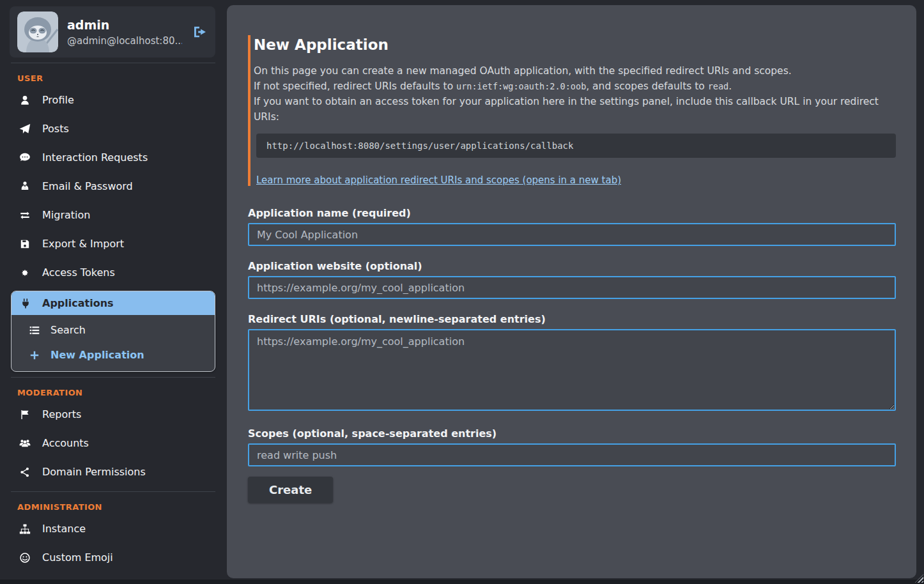 The image size is (924, 584). I want to click on arrows-left-right-icon, so click(25, 215).